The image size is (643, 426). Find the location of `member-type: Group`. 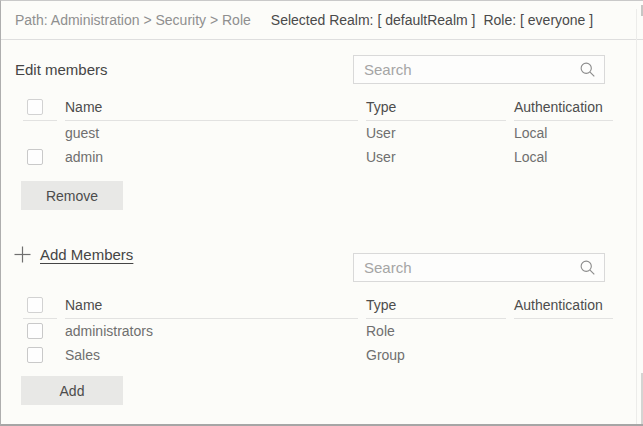

member-type: Group is located at coordinates (436, 355).